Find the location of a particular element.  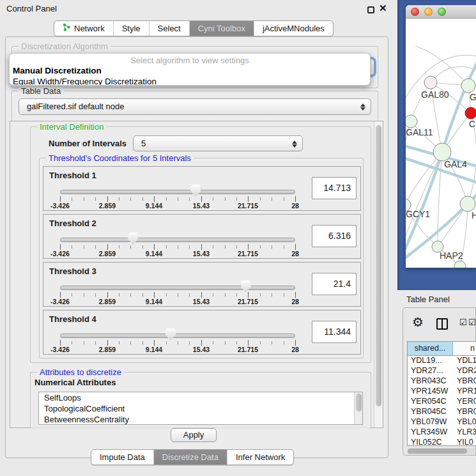

threshold-value-field: 6.316 is located at coordinates (334, 236).